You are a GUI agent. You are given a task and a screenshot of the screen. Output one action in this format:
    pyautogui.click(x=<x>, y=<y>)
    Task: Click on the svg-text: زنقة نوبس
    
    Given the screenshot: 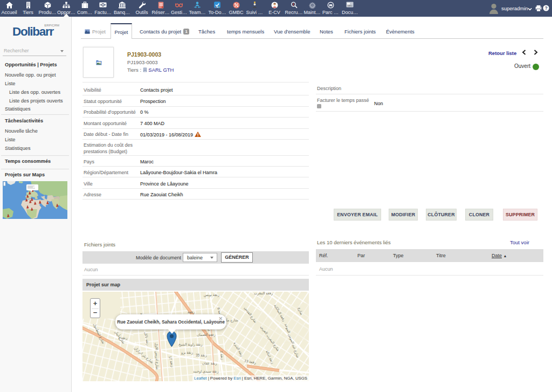 What is the action you would take?
    pyautogui.click(x=211, y=295)
    